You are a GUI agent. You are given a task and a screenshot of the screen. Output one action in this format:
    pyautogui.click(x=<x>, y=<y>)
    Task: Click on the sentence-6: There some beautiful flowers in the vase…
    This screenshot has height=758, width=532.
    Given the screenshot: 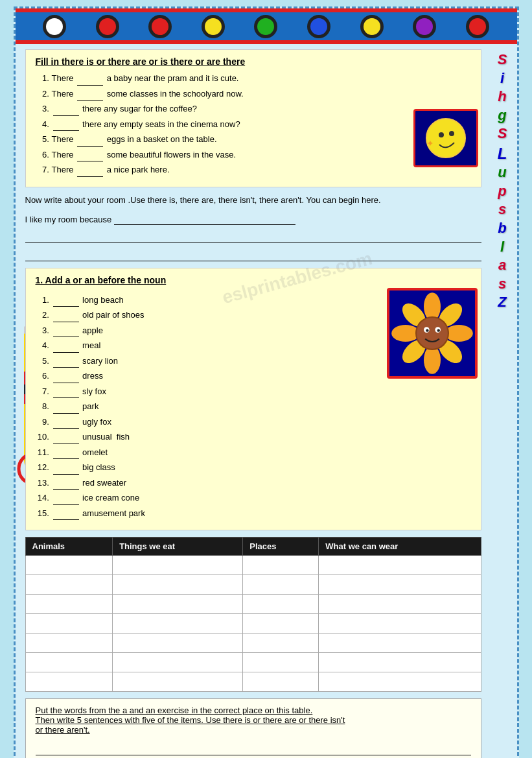 What is the action you would take?
    pyautogui.click(x=262, y=156)
    